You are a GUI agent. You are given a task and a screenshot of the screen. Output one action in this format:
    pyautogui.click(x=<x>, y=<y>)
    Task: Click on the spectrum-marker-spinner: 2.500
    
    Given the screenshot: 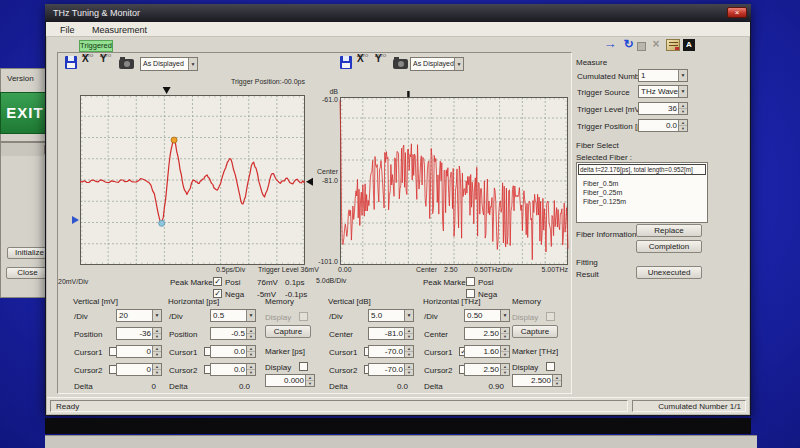 What is the action you would take?
    pyautogui.click(x=537, y=380)
    